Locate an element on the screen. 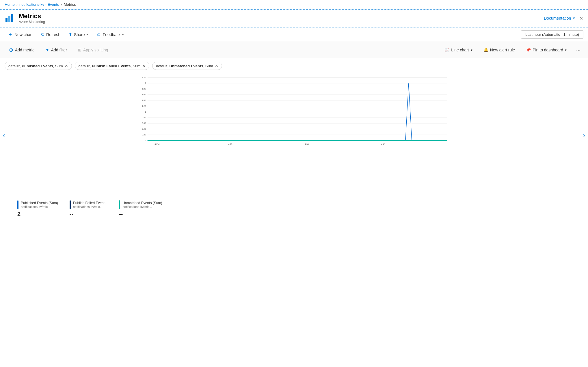 The width and height of the screenshot is (588, 367). apply-splitting-button: ⊞ Apply splitting is located at coordinates (93, 50).